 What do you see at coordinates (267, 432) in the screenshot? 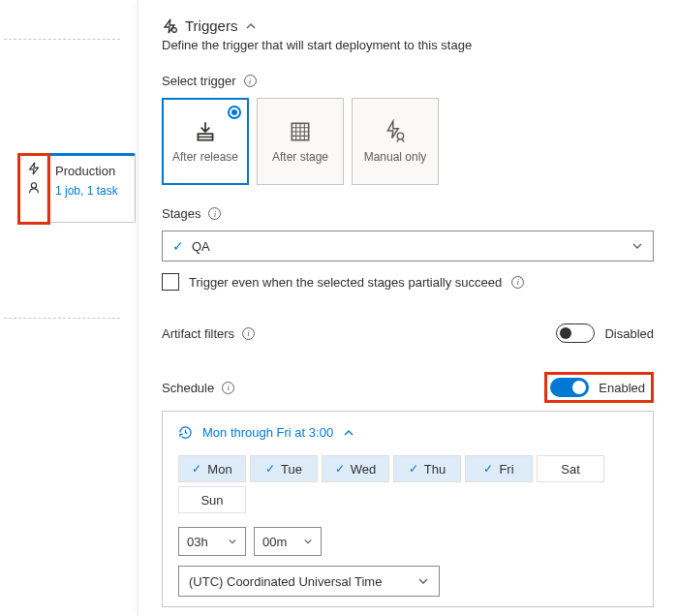
I see `schedule-summary-text: Mon through Fri at 3:00` at bounding box center [267, 432].